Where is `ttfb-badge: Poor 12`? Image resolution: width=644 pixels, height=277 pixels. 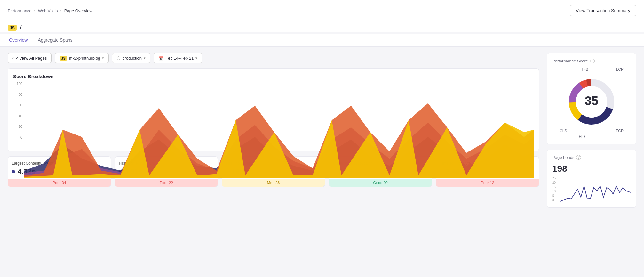 ttfb-badge: Poor 12 is located at coordinates (488, 183).